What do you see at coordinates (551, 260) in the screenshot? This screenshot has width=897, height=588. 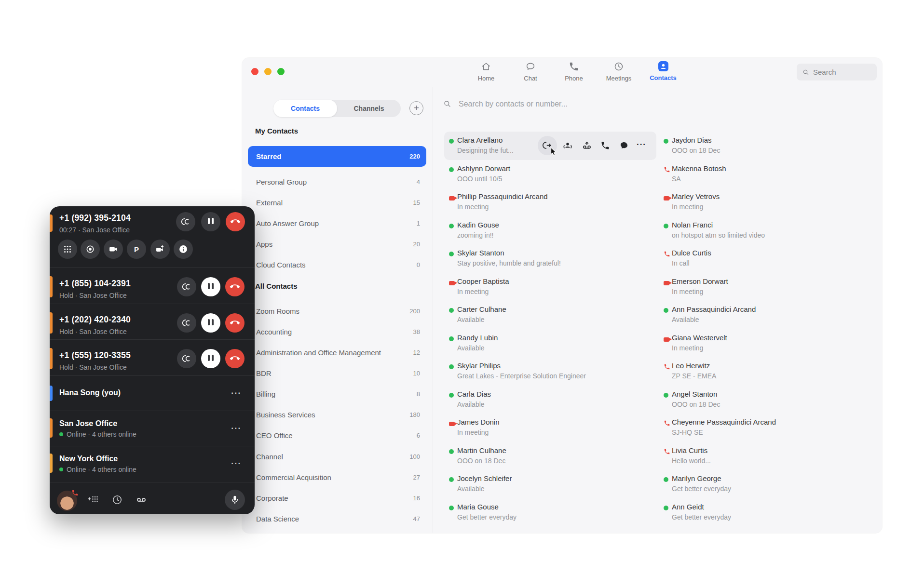 I see `contact-row: Skylar Stanton Stay positive, humble and…` at bounding box center [551, 260].